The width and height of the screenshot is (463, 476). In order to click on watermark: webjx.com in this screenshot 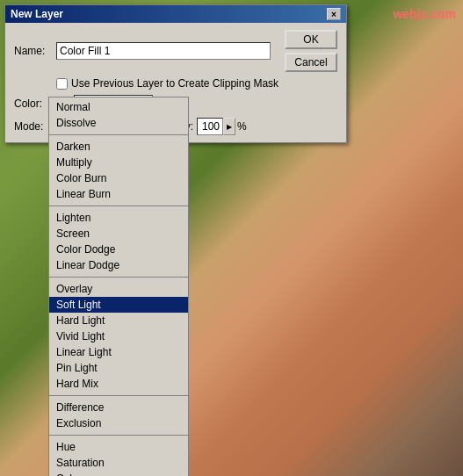, I will do `click(424, 14)`.